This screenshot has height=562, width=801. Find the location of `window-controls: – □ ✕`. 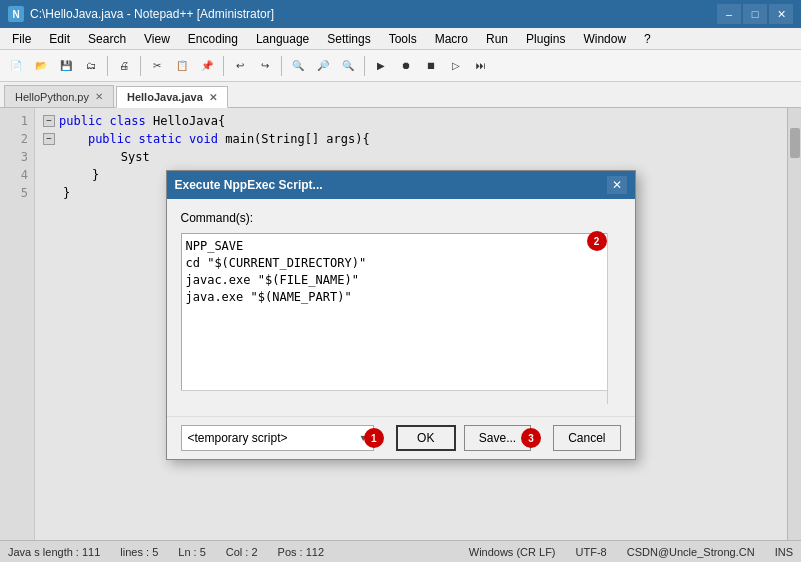

window-controls: – □ ✕ is located at coordinates (755, 14).